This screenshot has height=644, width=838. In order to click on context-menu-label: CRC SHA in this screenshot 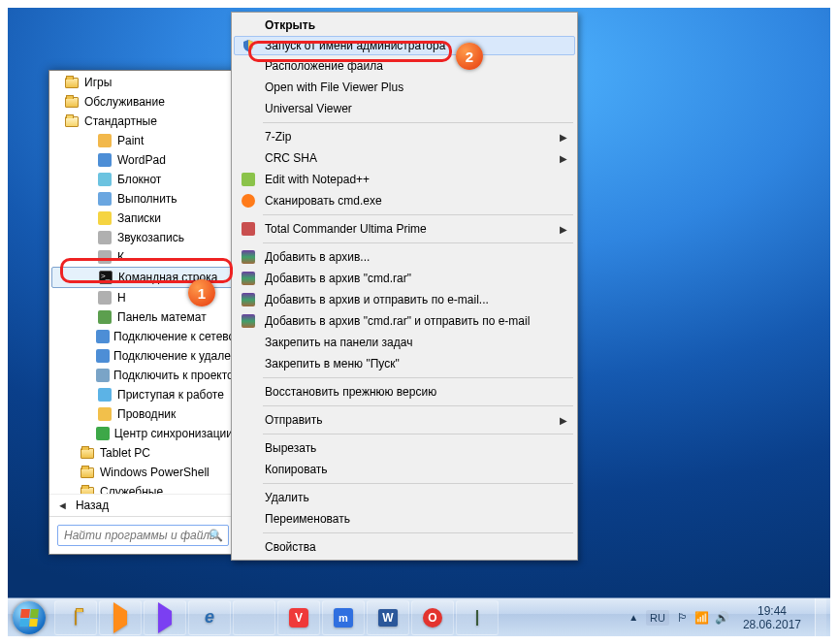, I will do `click(291, 158)`.